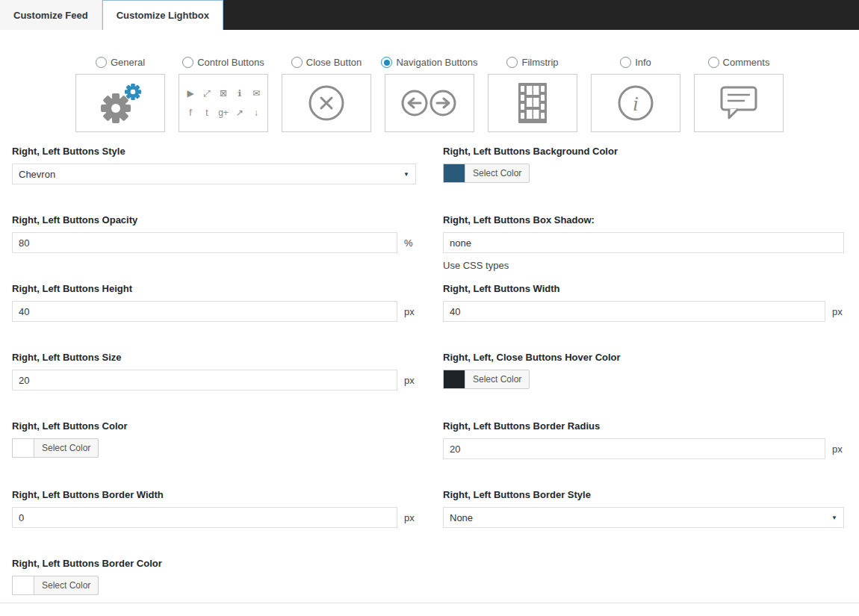  Describe the element at coordinates (532, 63) in the screenshot. I see `radio-filmstrip: Filmstrip` at that location.